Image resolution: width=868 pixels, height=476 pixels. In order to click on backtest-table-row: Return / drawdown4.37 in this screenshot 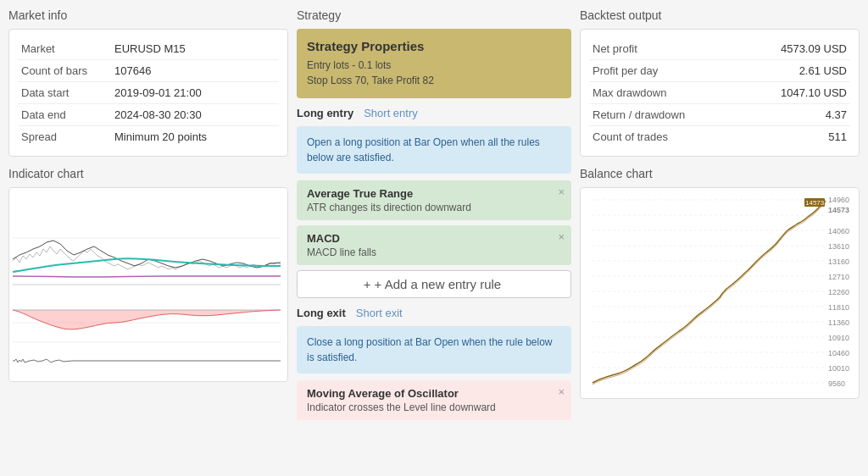, I will do `click(720, 115)`.